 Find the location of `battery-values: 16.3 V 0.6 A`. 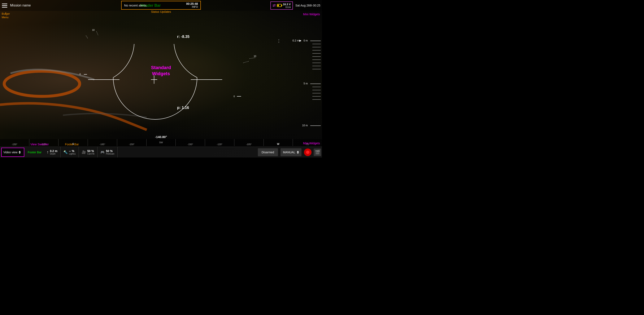

battery-values: 16.3 V 0.6 A is located at coordinates (287, 5).